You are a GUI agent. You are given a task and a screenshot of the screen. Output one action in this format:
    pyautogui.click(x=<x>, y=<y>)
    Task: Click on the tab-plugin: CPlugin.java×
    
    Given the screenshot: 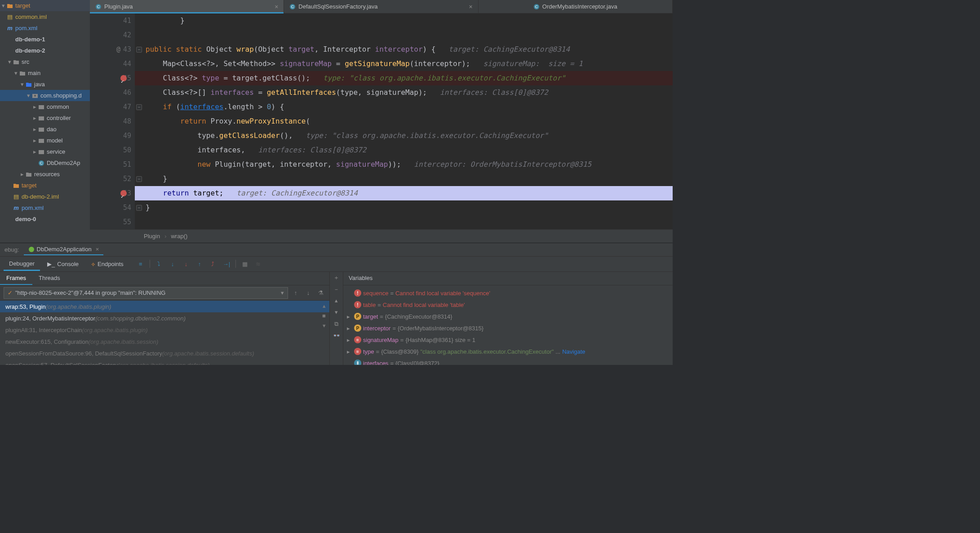 What is the action you would take?
    pyautogui.click(x=187, y=6)
    